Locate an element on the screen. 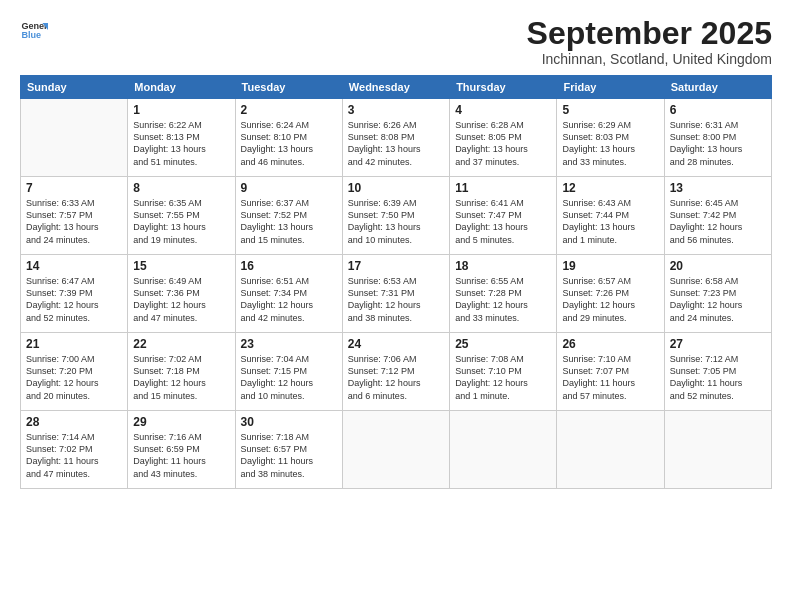 The height and width of the screenshot is (612, 792). day-number: 7 is located at coordinates (74, 188).